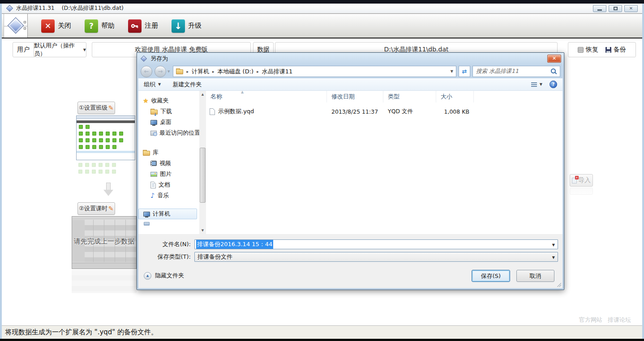  I want to click on savetype-label: 保存类型(T):, so click(167, 257).